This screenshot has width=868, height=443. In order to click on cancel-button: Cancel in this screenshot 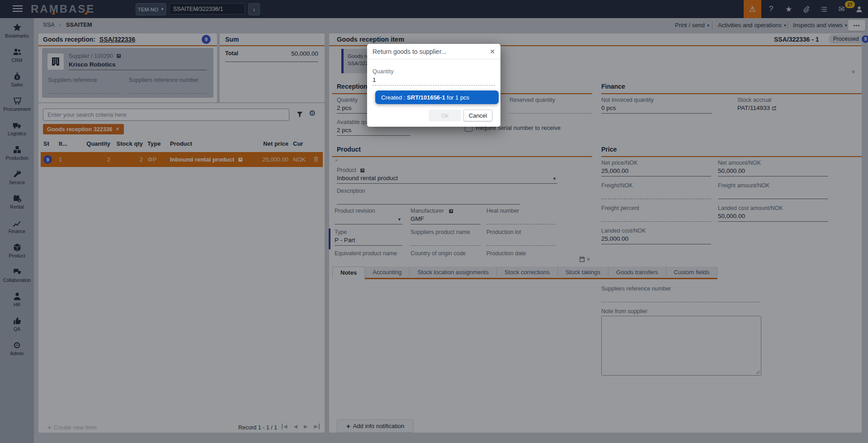, I will do `click(478, 115)`.